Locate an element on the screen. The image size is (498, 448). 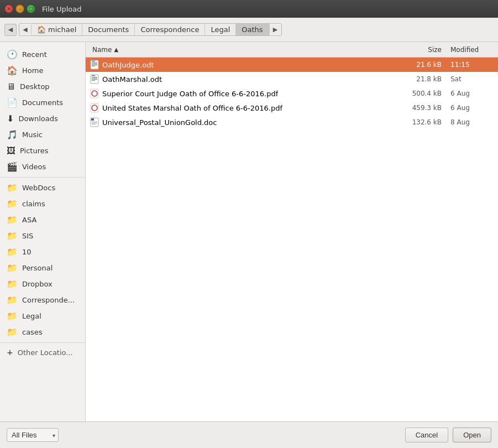
column-modified-header: Modified is located at coordinates (471, 50).